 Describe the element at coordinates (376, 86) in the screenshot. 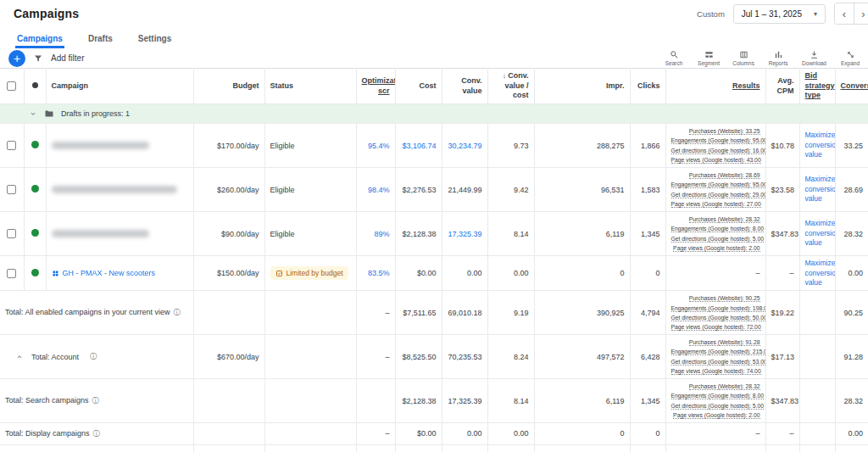

I see `col-optimization-score: Optimizati scr` at that location.